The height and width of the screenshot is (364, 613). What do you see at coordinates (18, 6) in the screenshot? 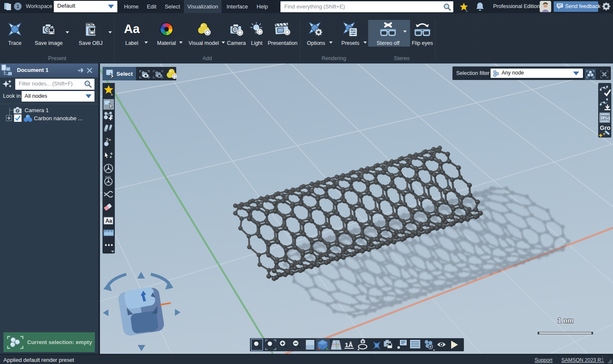
I see `svg-text: 1` at bounding box center [18, 6].